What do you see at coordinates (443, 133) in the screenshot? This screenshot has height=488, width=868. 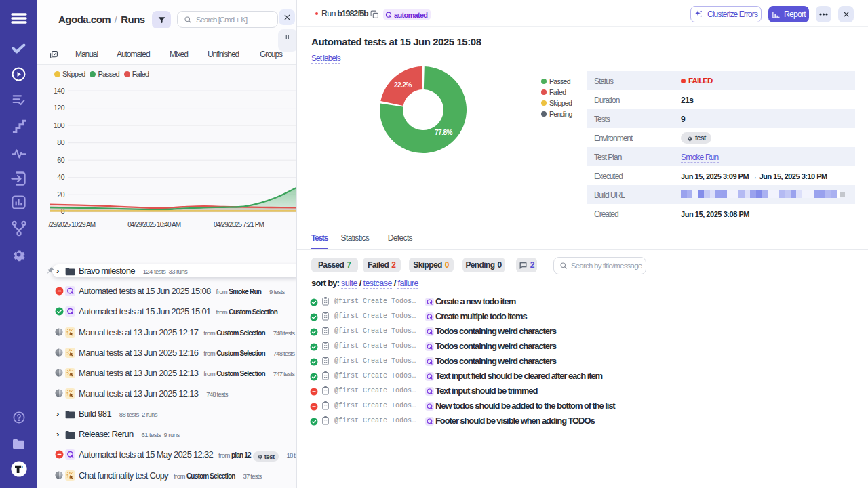 I see `svg-text: 77.8%` at bounding box center [443, 133].